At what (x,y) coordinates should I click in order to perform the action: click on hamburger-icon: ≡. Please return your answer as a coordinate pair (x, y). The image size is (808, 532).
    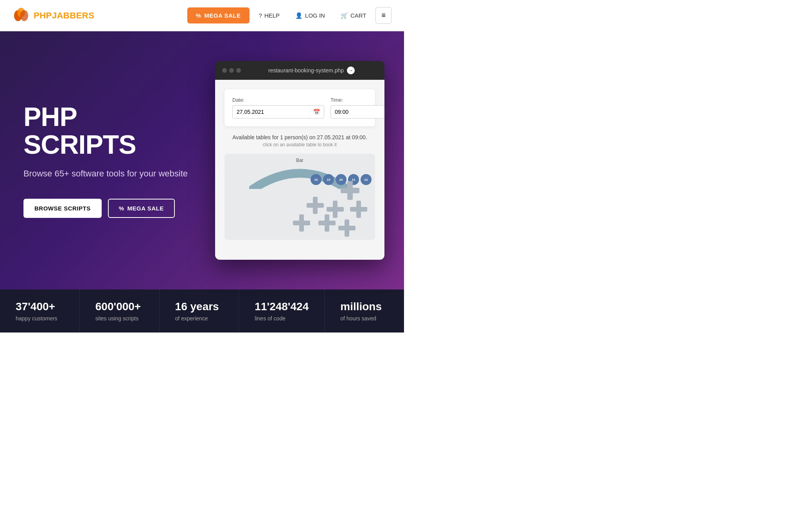
    Looking at the image, I should click on (383, 15).